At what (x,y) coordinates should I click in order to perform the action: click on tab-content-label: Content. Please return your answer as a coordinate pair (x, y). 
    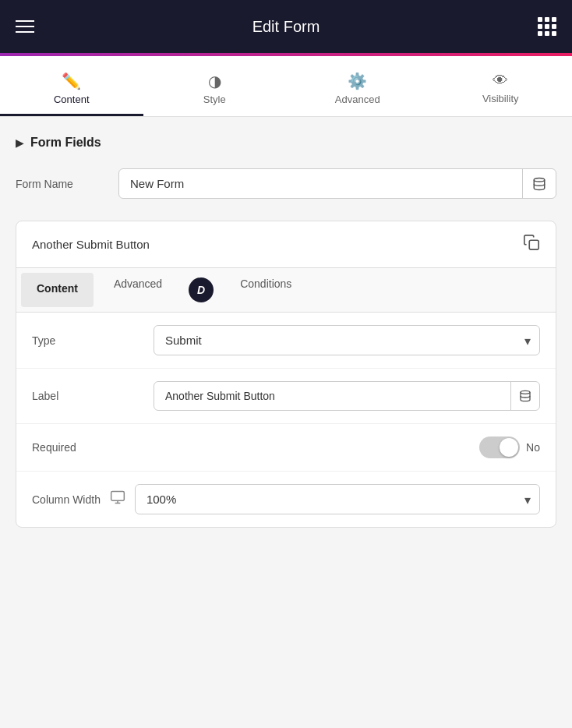
    Looking at the image, I should click on (72, 100).